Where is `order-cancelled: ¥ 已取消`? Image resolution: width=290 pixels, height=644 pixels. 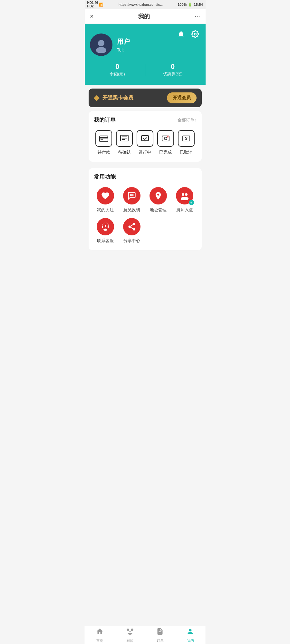
order-cancelled: ¥ 已取消 is located at coordinates (186, 143).